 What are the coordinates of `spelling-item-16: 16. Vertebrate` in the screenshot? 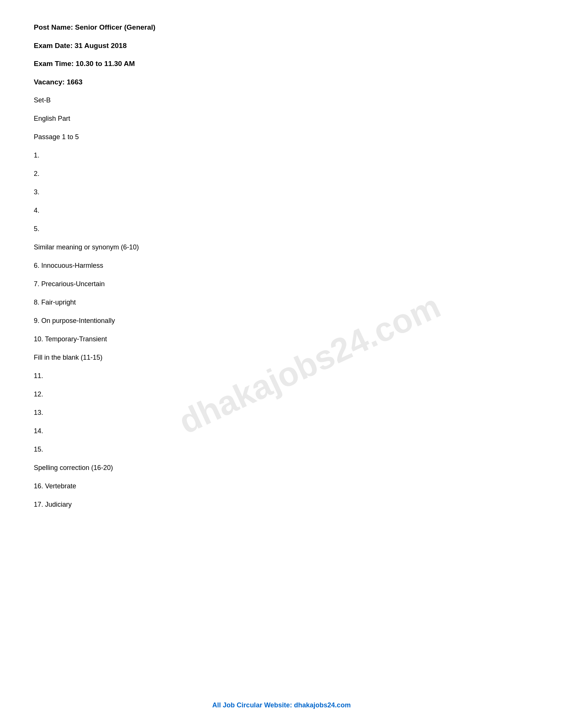 It's located at (282, 486).